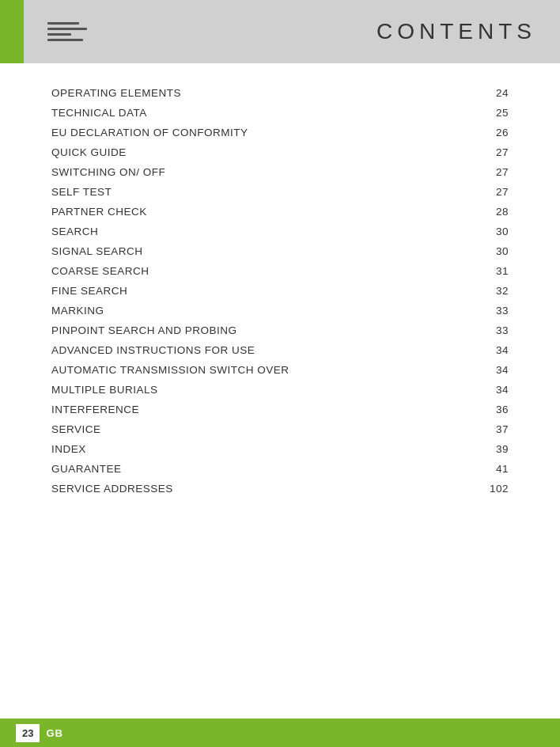 The width and height of the screenshot is (560, 747). I want to click on toc-row: COARSE SEARCH31, so click(280, 271).